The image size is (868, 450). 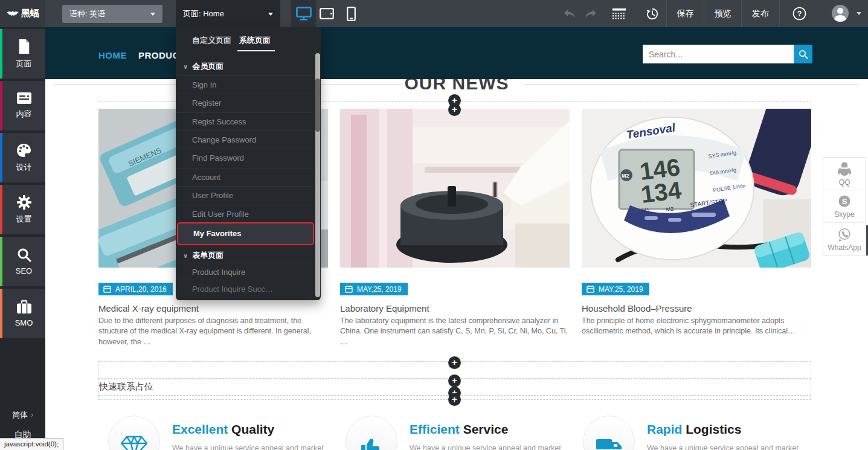 I want to click on menu-item-regist-success: Regist Success, so click(x=245, y=121).